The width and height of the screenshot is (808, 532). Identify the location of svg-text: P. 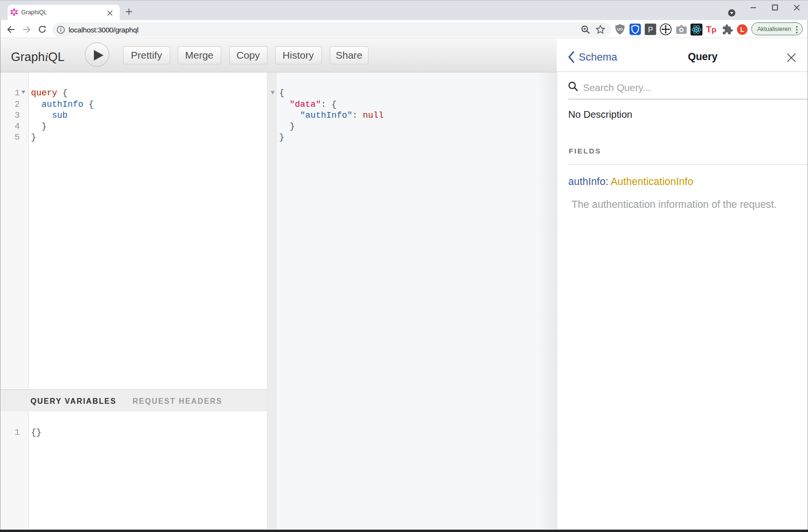
(650, 30).